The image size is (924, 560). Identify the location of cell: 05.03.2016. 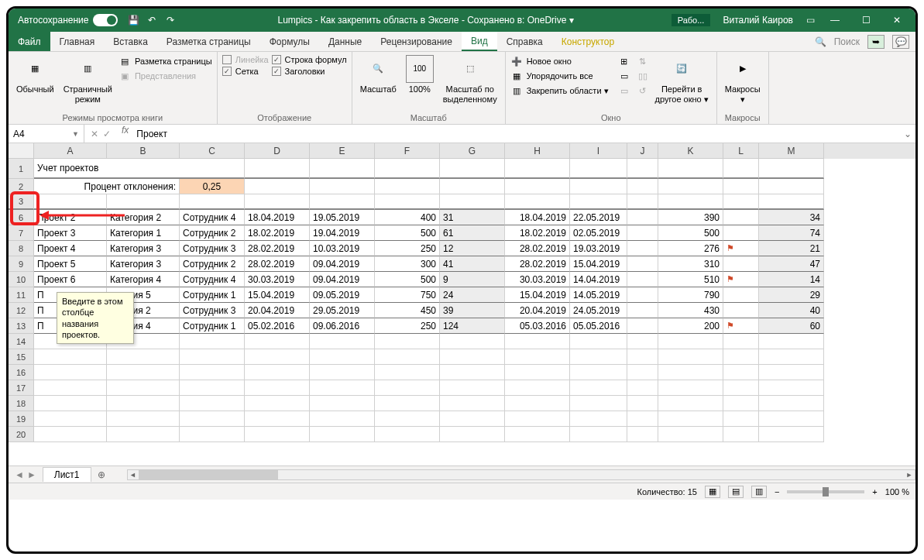
(538, 326).